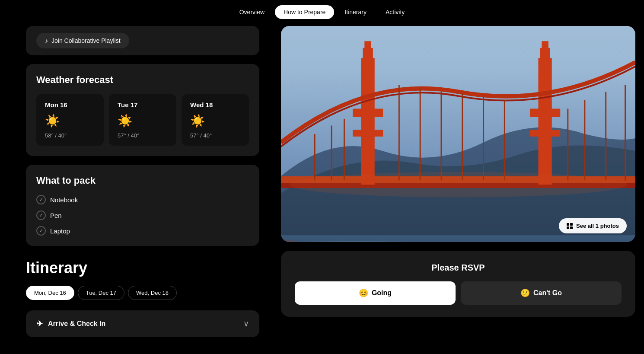  What do you see at coordinates (143, 120) in the screenshot?
I see `weather-day-tue: Tue 17 ☀️ 57° / 40°` at bounding box center [143, 120].